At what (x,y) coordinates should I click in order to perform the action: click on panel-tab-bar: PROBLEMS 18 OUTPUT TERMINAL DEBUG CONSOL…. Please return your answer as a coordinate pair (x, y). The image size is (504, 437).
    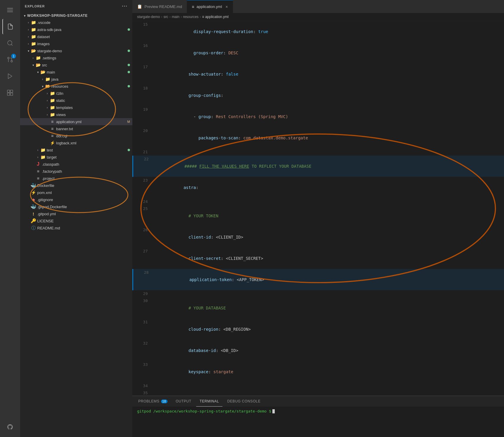
    Looking at the image, I should click on (318, 401).